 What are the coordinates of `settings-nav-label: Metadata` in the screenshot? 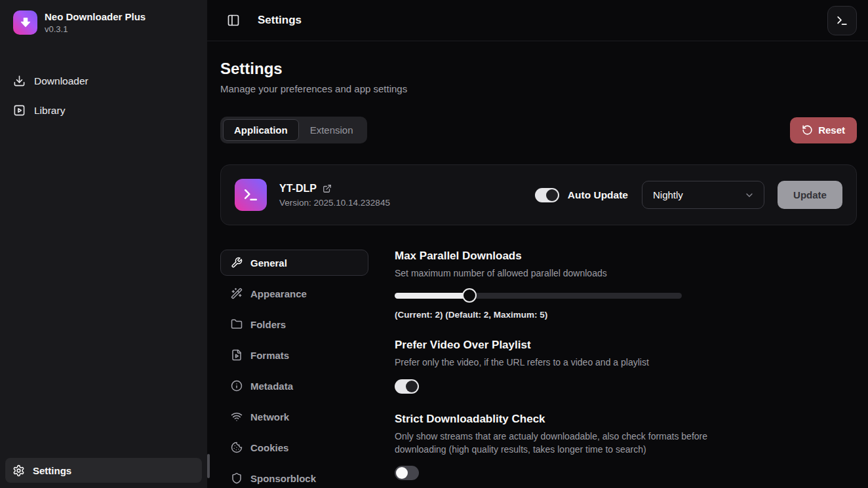 It's located at (271, 386).